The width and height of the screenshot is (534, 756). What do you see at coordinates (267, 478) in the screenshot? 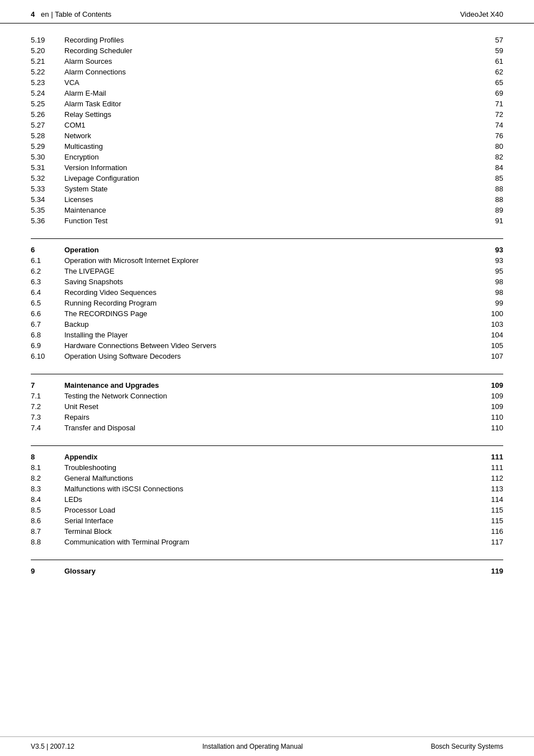
I see `toc-item-8-2: 8.2 General Malfunctions 112` at bounding box center [267, 478].